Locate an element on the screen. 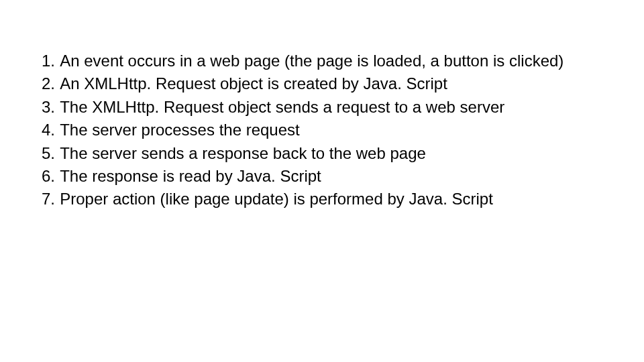 Image resolution: width=644 pixels, height=362 pixels. item-text: The server sends a response back to the … is located at coordinates (333, 154).